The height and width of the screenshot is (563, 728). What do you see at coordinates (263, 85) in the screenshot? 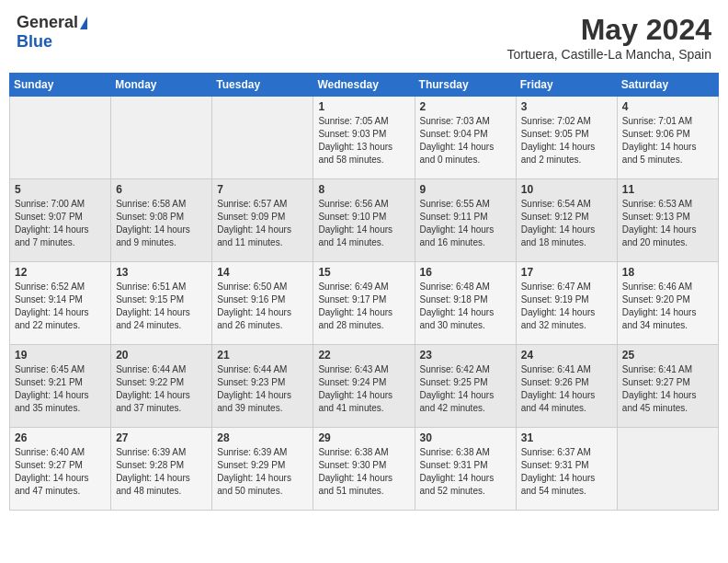
I see `weekday-header-tuesday: Tuesday` at bounding box center [263, 85].